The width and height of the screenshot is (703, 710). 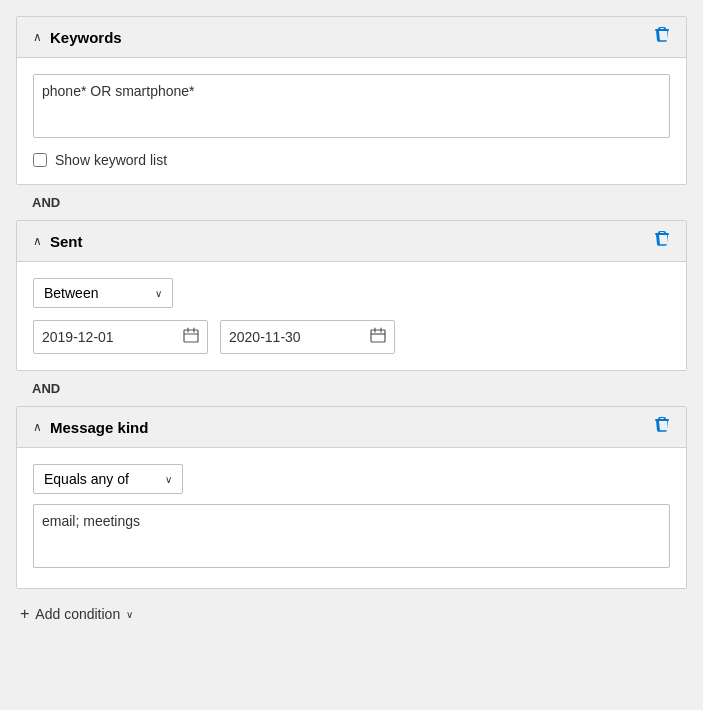 I want to click on sent-date-start-input: 2019-12-01, so click(x=120, y=337).